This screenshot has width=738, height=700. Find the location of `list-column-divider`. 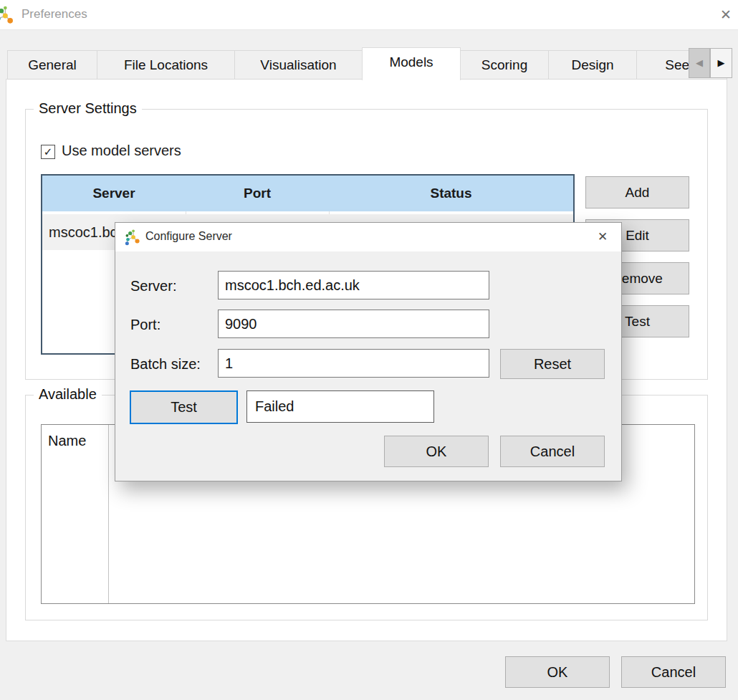

list-column-divider is located at coordinates (109, 514).